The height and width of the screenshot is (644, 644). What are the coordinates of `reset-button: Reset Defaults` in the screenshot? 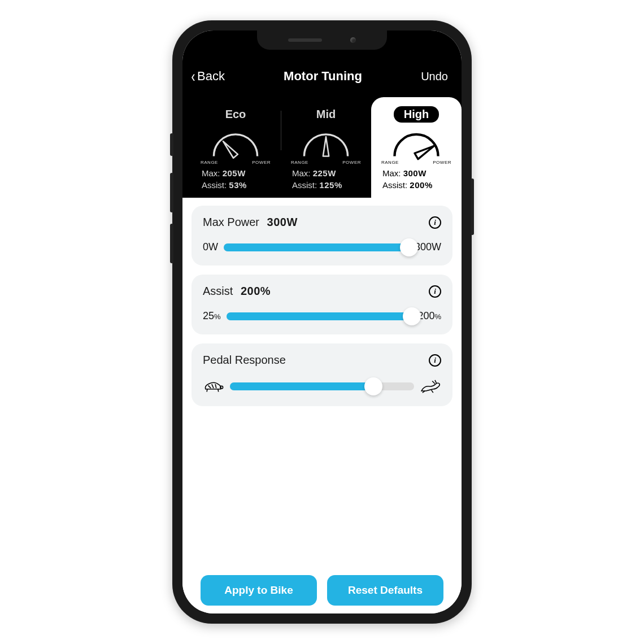 It's located at (385, 590).